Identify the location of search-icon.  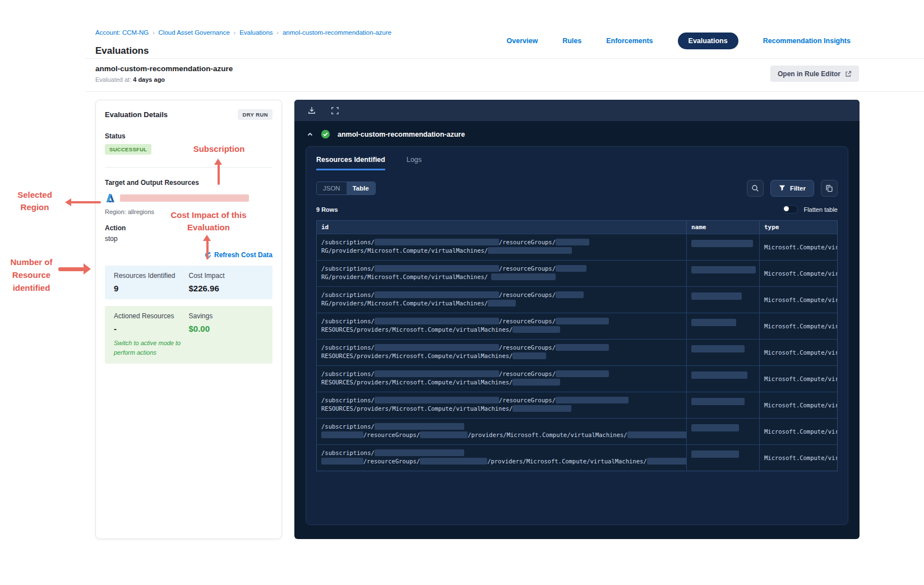
(755, 188).